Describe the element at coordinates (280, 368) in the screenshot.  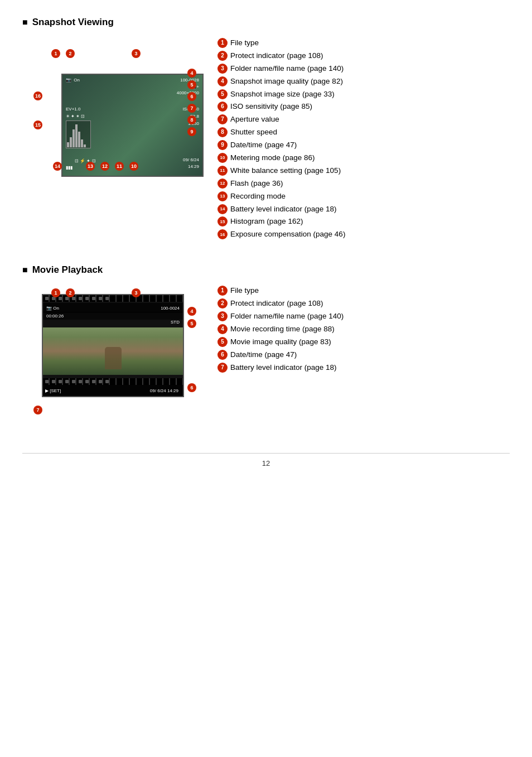
I see `movie-item-7: 7 Battery level indicator (page 18)` at that location.